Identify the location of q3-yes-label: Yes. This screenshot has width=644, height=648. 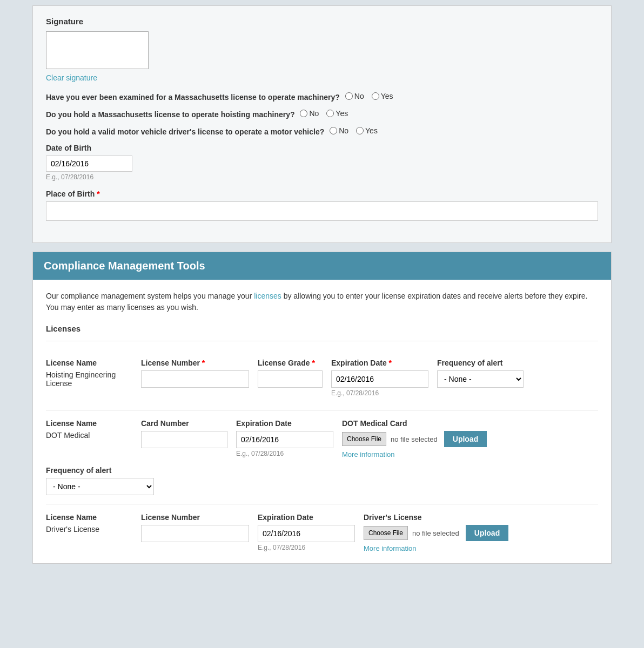
(372, 131).